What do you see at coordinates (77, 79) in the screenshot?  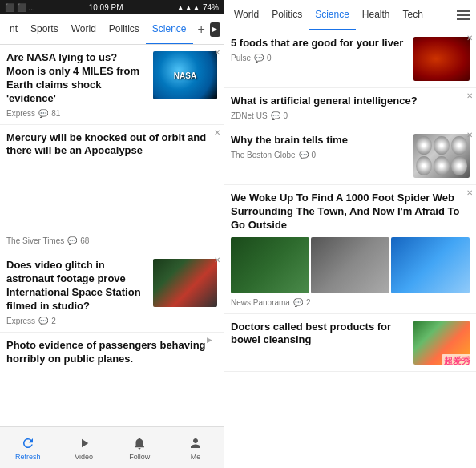 I see `news-title-nasa: Are NASA lying to us? Moon is only 4 MIL…` at bounding box center [77, 79].